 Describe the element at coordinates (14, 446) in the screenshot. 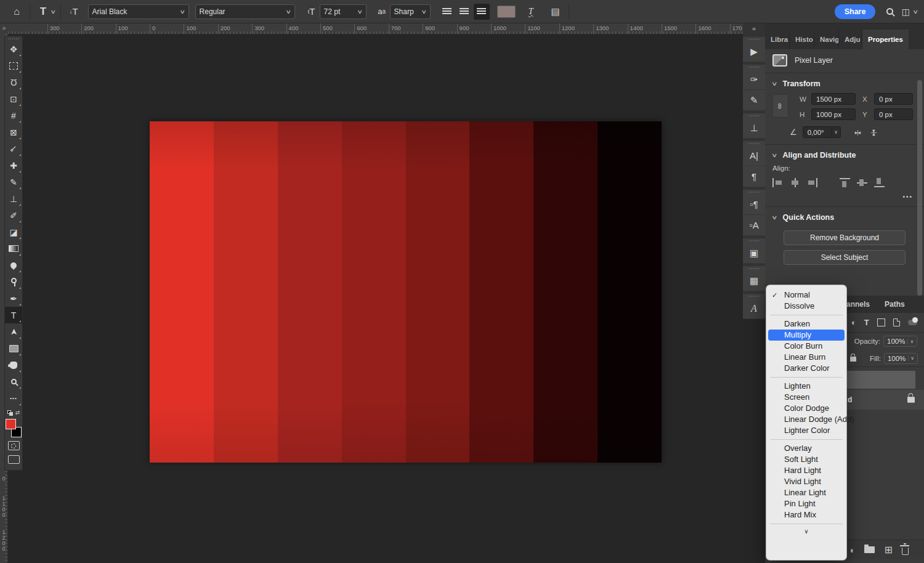

I see `quick-mask-button` at that location.